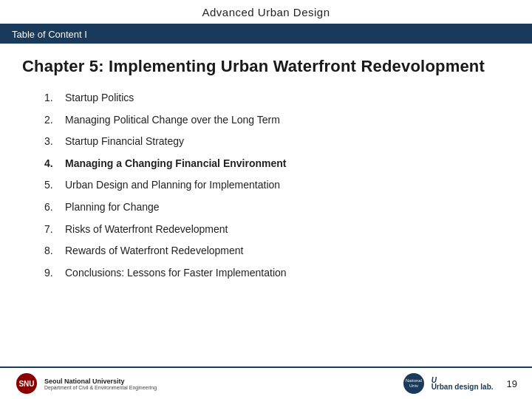 The height and width of the screenshot is (399, 532). Describe the element at coordinates (277, 164) in the screenshot. I see `toc-list-item: 4.Managing a Changing Financial Environm…` at that location.